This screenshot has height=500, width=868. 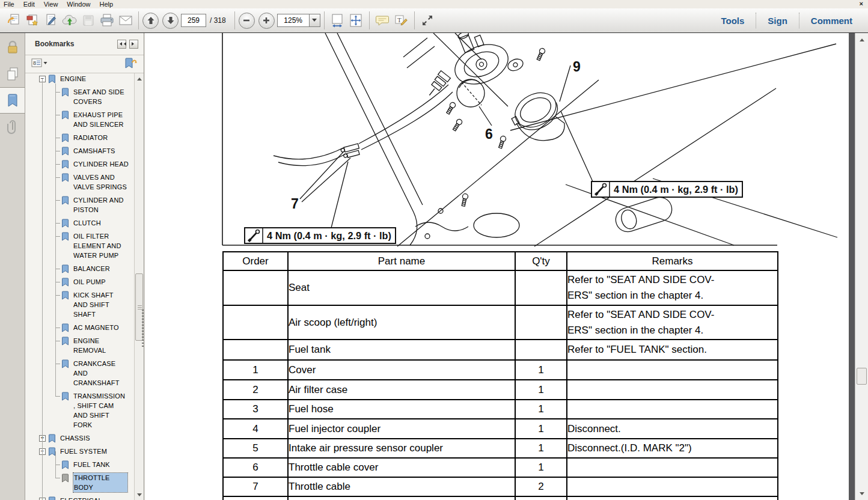 I want to click on sign-button: Sign, so click(x=778, y=20).